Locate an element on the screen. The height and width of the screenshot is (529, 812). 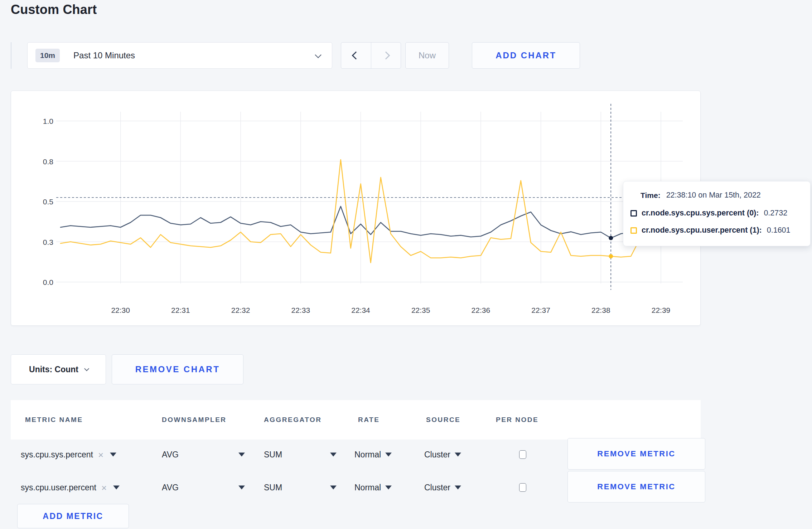
tooltip-series-label: cr.node.sys.cpu.user.percent (1): is located at coordinates (702, 230).